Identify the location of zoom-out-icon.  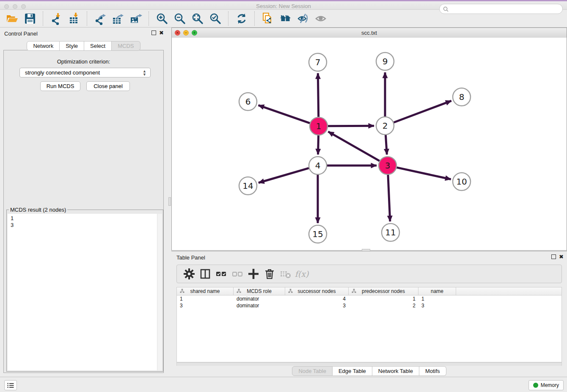
(180, 19).